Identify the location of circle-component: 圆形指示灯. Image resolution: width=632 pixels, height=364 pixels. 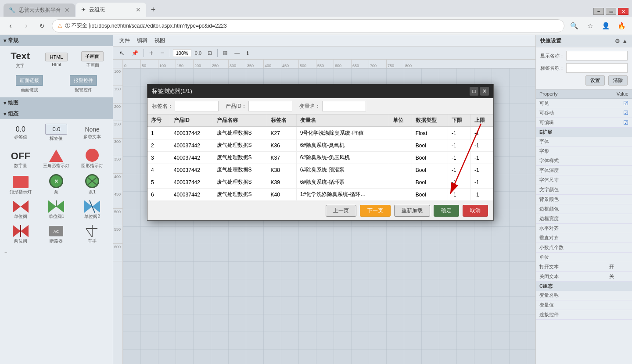
(92, 159).